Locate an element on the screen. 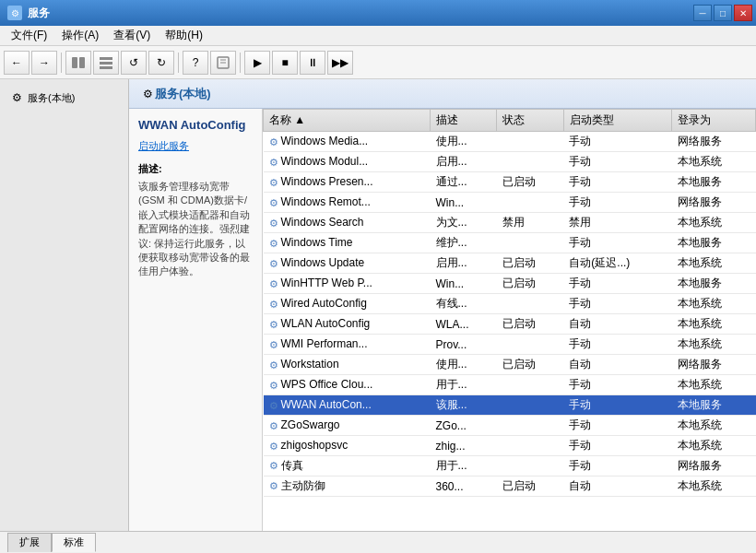  col-startup: 启动类型 is located at coordinates (618, 121).